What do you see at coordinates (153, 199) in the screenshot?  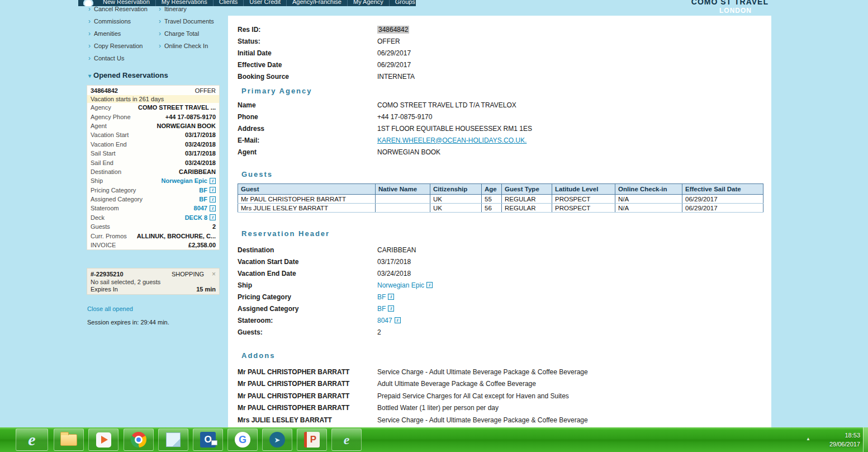 I see `reservation-card-row: Assigned Category BF i` at bounding box center [153, 199].